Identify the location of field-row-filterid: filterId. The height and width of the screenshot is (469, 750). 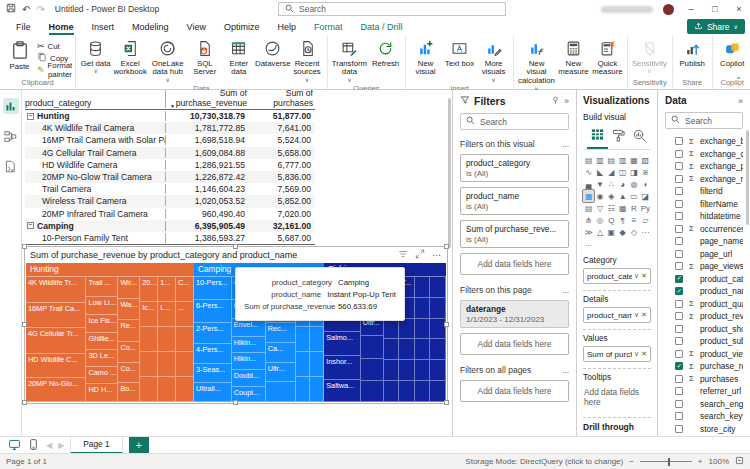
(704, 192).